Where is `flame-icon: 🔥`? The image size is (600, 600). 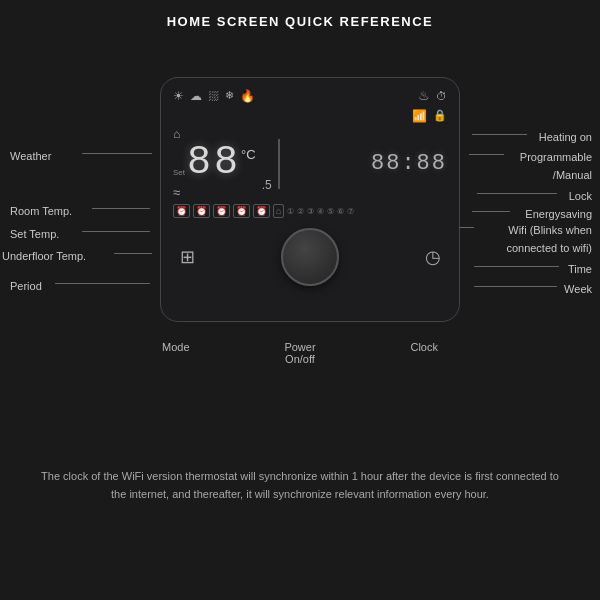 flame-icon: 🔥 is located at coordinates (248, 96).